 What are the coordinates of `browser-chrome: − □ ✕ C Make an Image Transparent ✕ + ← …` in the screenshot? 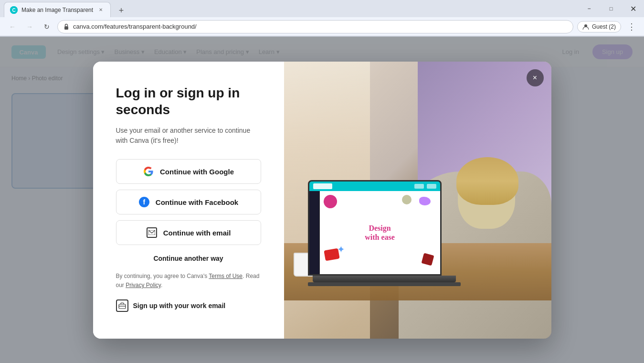 It's located at (322, 18).